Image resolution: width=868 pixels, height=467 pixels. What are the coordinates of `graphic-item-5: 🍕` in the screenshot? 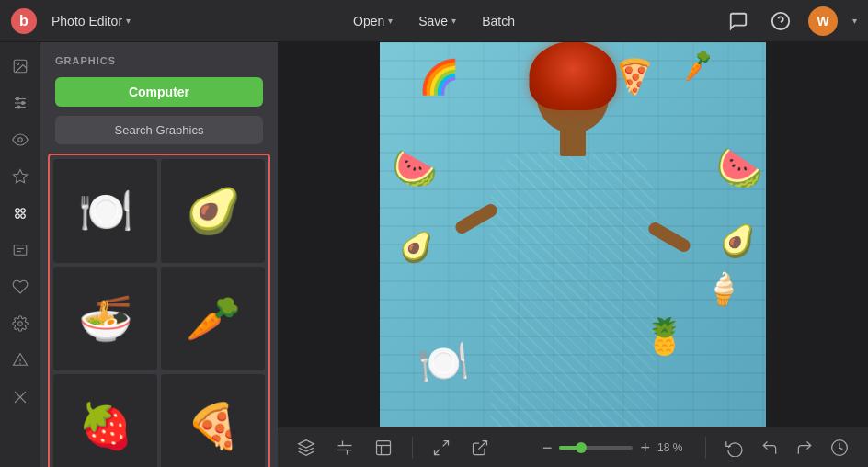 It's located at (213, 421).